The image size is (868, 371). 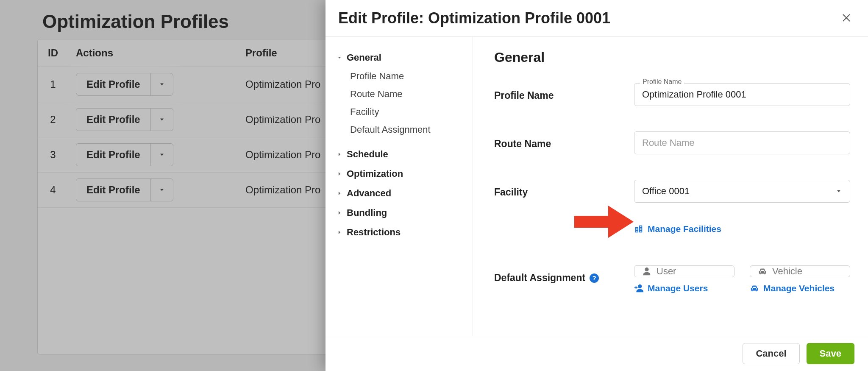 What do you see at coordinates (564, 275) in the screenshot?
I see `field-label: Default Assignment ?` at bounding box center [564, 275].